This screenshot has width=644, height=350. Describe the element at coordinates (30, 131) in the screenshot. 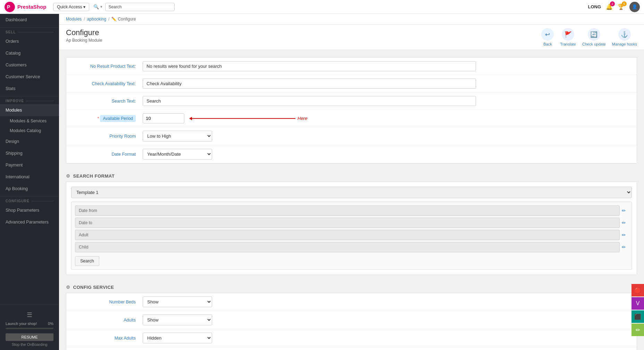

I see `sidebar-sub-modules-catalog: Modules Catalog` at that location.